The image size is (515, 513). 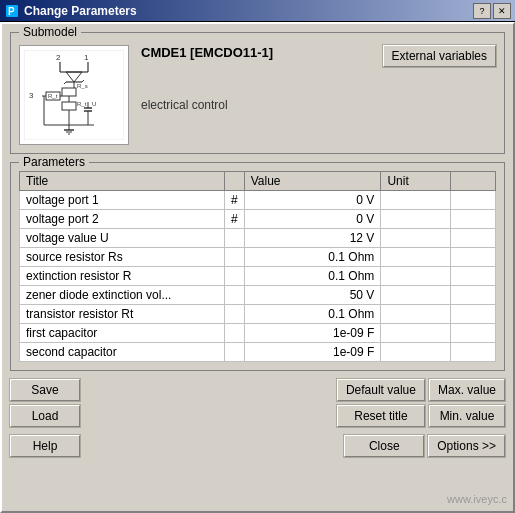 What do you see at coordinates (258, 220) in the screenshot?
I see `table-row: voltage port 2 # 0 V` at bounding box center [258, 220].